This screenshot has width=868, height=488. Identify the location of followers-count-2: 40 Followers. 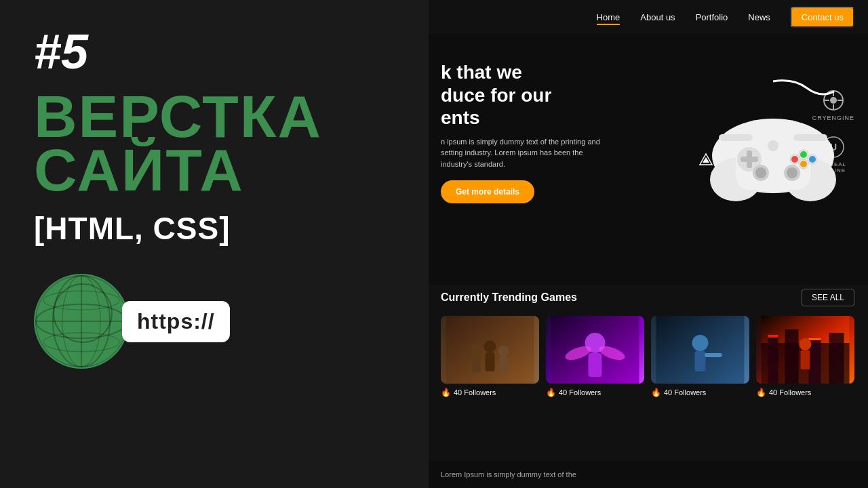
(580, 392).